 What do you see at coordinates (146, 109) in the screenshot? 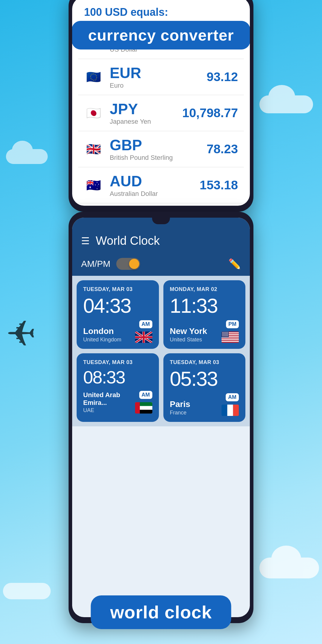
I see `jpy-code: JPY` at bounding box center [146, 109].